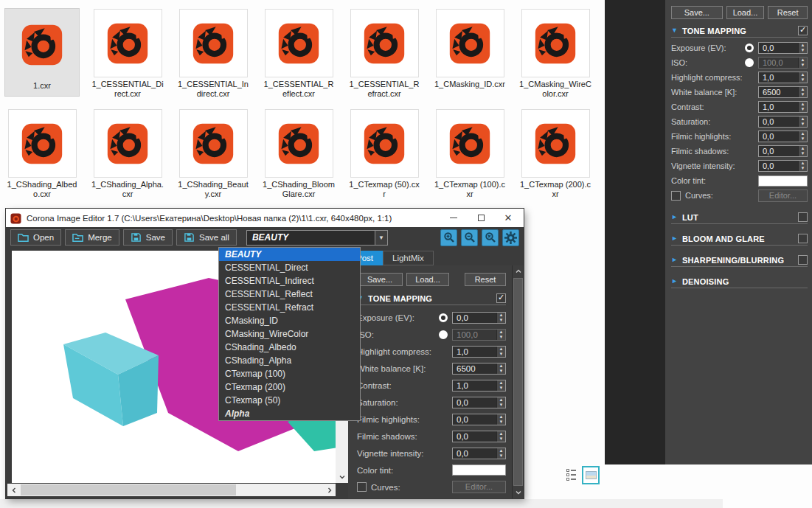 The width and height of the screenshot is (812, 508). I want to click on tone-mapping-enable-checkbox, so click(502, 298).